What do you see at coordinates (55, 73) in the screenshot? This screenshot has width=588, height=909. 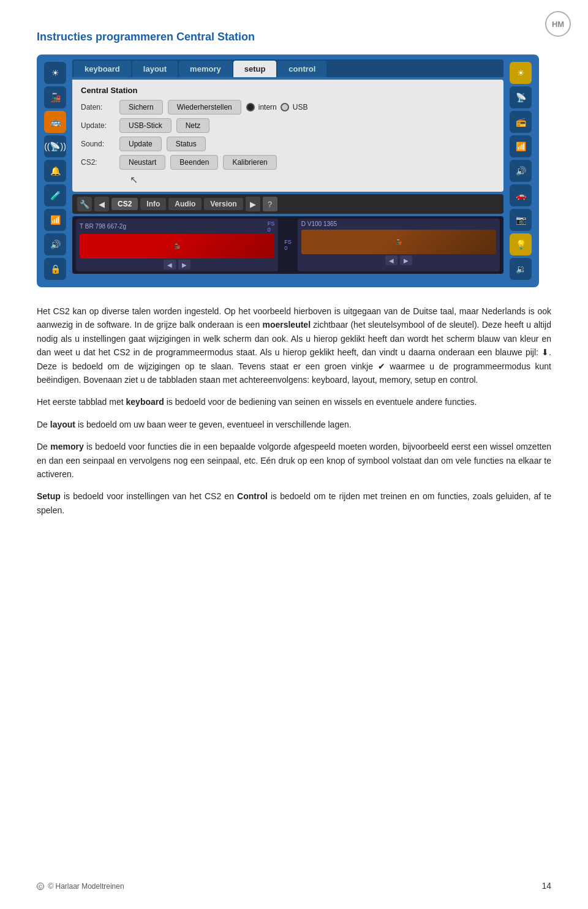 I see `sidebar-icon-sun: ☀` at bounding box center [55, 73].